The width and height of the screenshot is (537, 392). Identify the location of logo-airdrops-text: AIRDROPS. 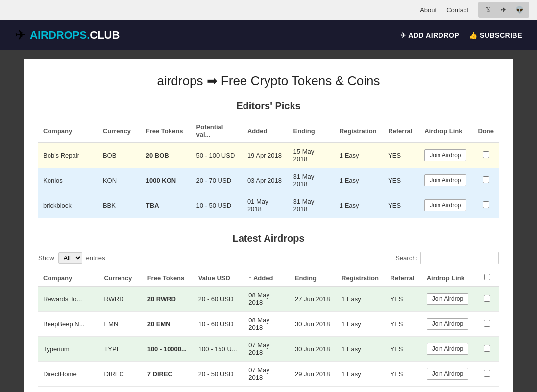
(58, 35).